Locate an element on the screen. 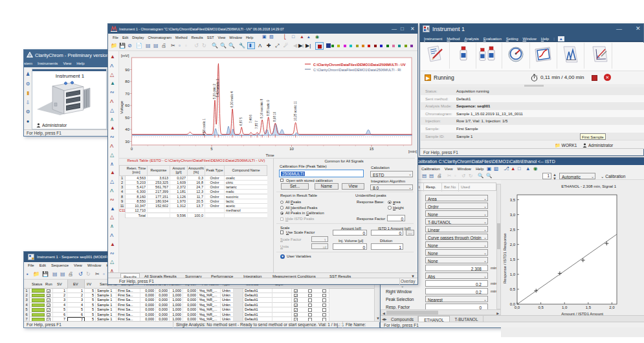  svg-text: 6,87 5 is located at coordinates (241, 122).